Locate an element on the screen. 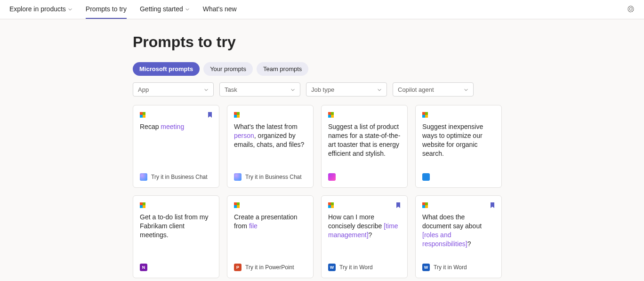  prompt-pre: Recap is located at coordinates (150, 127).